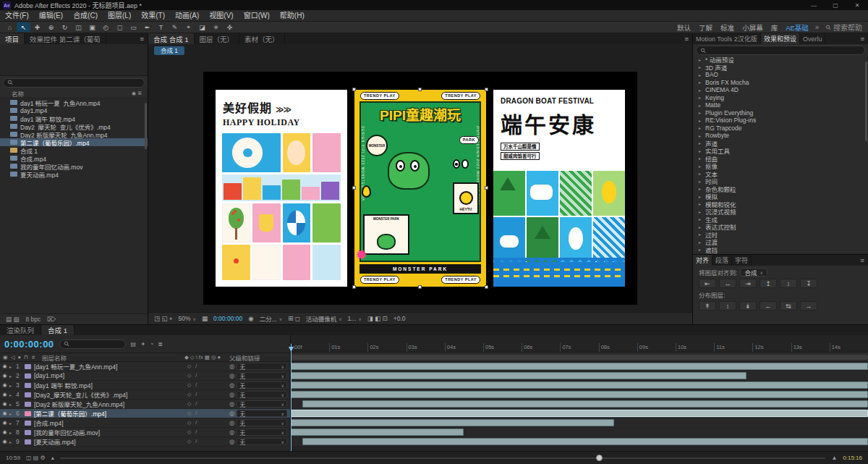 This screenshot has width=868, height=464. I want to click on zoom-slider-knob, so click(599, 457).